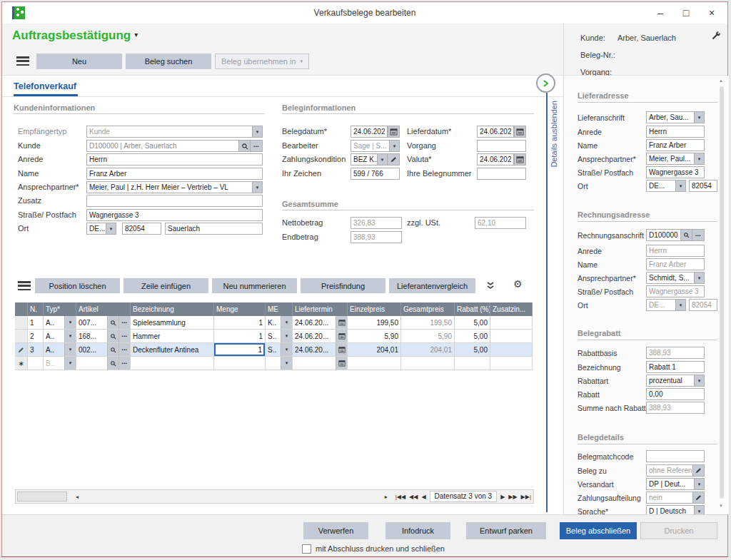 This screenshot has width=731, height=560. Describe the element at coordinates (675, 484) in the screenshot. I see `versandart-select: DP | Deut...▾` at that location.